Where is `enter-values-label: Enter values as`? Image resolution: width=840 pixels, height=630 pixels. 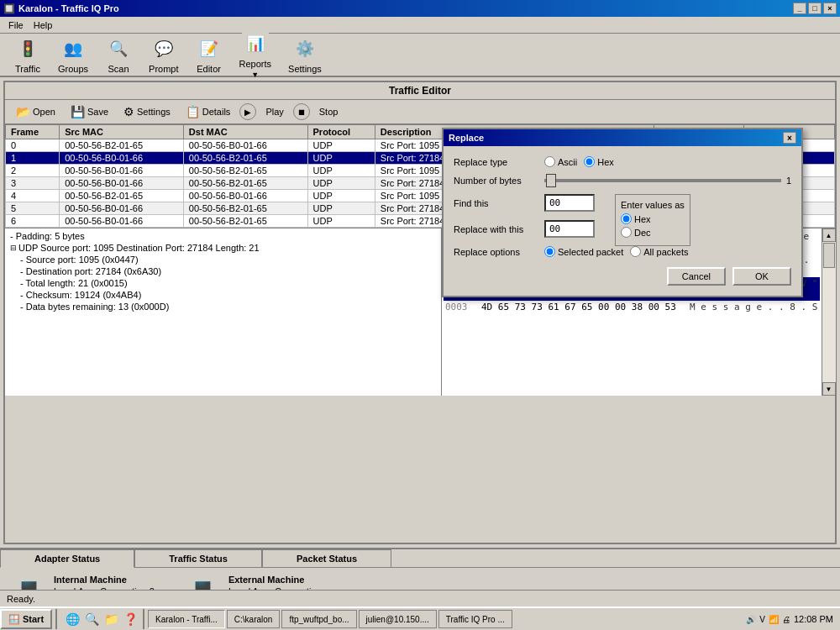 enter-values-label: Enter values as is located at coordinates (653, 205).